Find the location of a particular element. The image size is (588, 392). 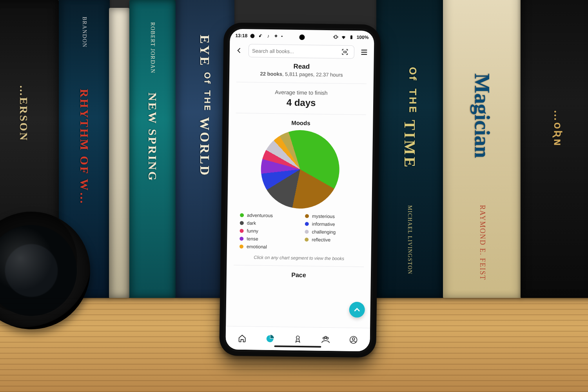

battery-icon is located at coordinates (352, 37).